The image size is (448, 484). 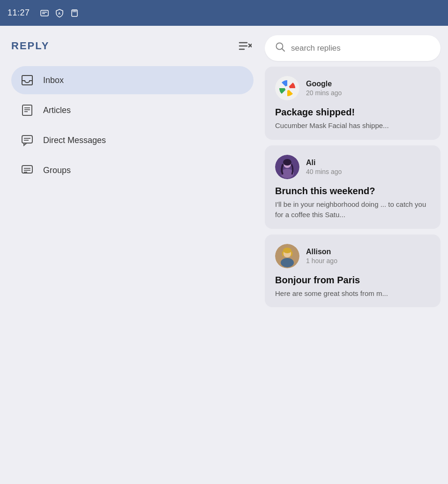 I want to click on message-card-google: Google 20 mins ago Package shipped! Cucu…, so click(x=352, y=103).